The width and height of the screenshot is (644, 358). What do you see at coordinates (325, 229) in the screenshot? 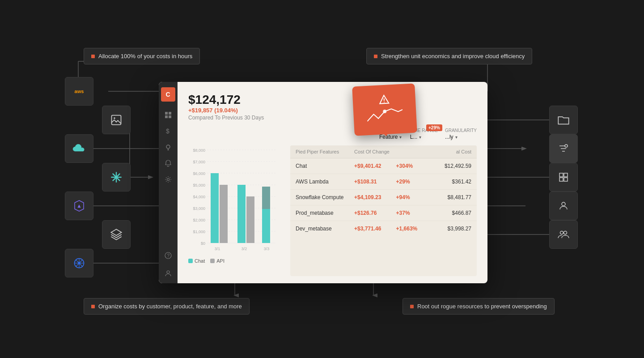
I see `td-feature-4: Dev_metabase` at bounding box center [325, 229].